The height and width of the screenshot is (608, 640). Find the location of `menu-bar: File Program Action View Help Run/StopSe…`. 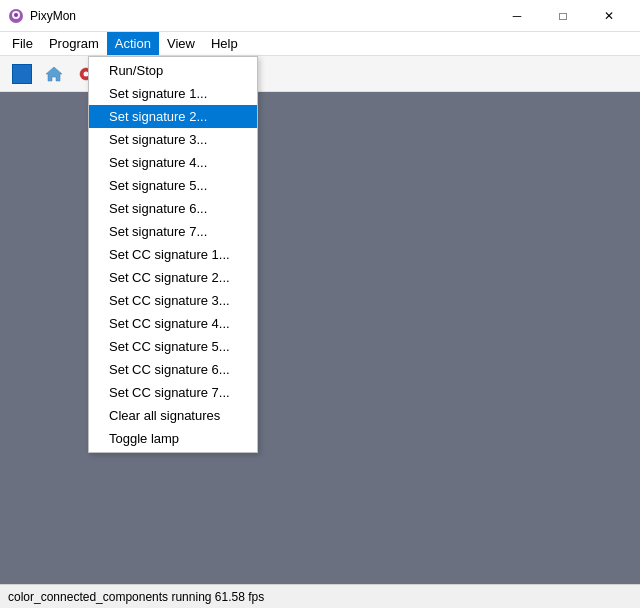

menu-bar: File Program Action View Help Run/StopSe… is located at coordinates (320, 44).